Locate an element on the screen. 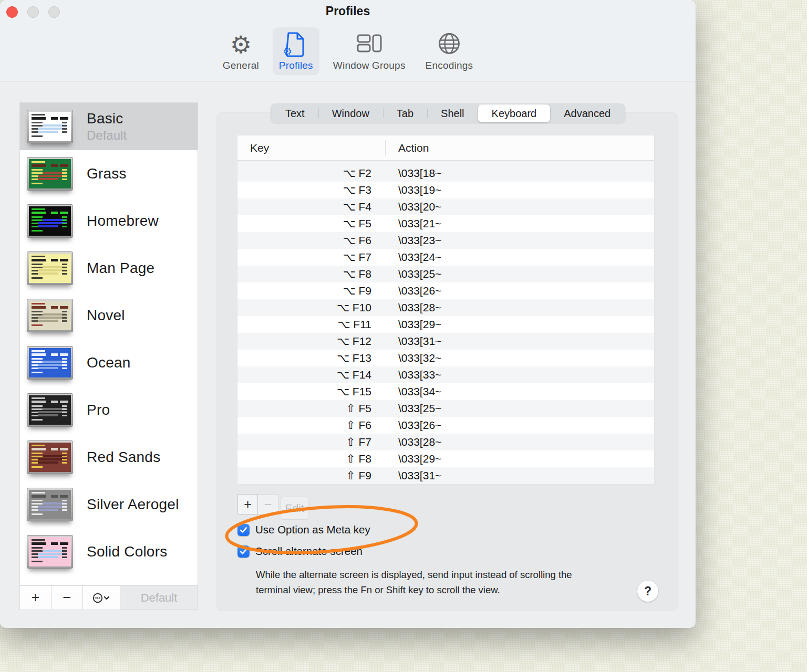 The image size is (807, 672). profile-name: Basic is located at coordinates (107, 119).